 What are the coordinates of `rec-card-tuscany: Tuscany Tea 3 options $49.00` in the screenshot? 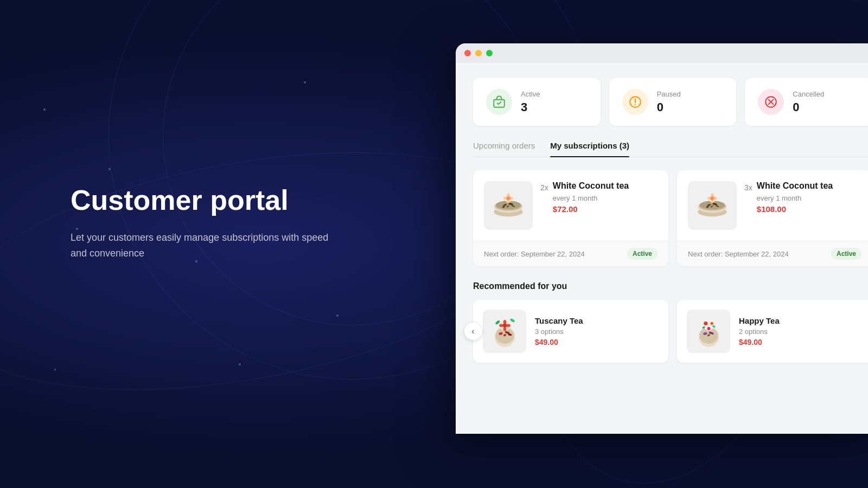 It's located at (571, 331).